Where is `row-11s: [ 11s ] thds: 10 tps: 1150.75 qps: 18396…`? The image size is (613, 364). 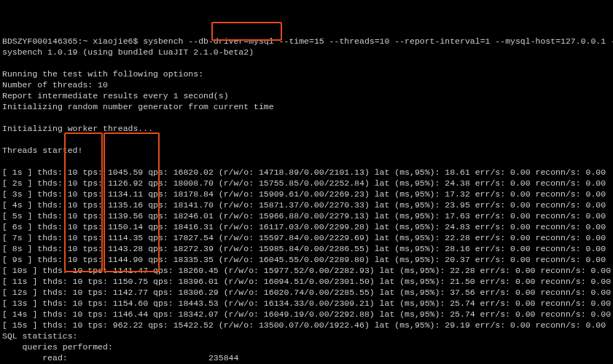
row-11s: [ 11s ] thds: 10 tps: 1150.75 qps: 18396… is located at coordinates (306, 281).